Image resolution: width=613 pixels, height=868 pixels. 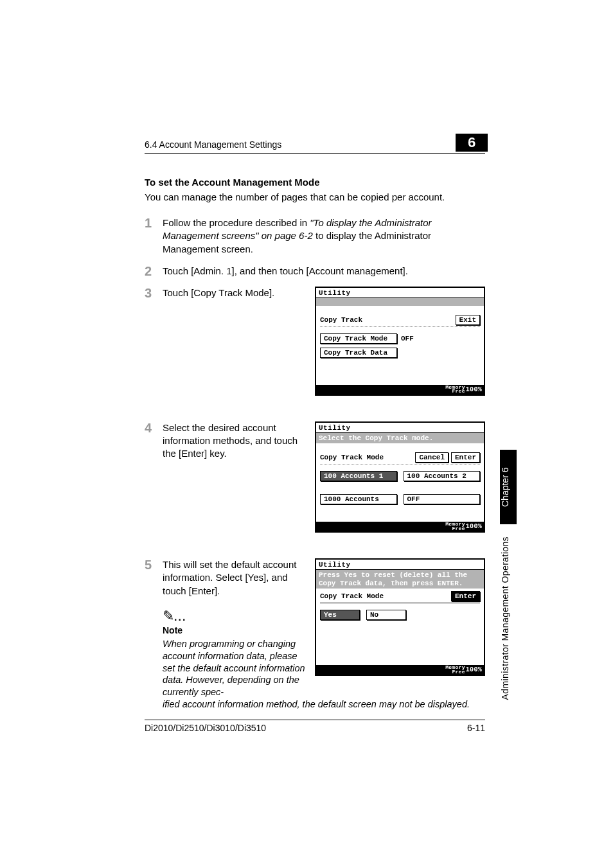 What do you see at coordinates (324, 704) in the screenshot?
I see `note-body-2: ified account information method, the de…` at bounding box center [324, 704].